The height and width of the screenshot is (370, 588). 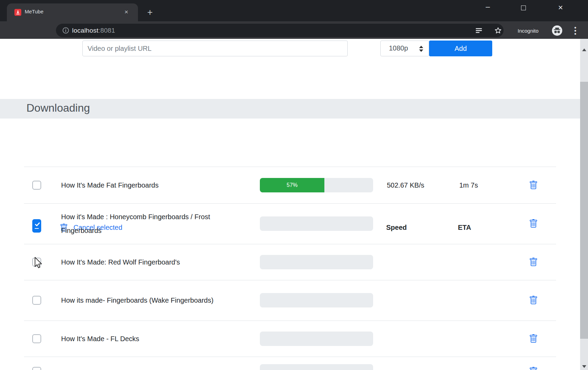 What do you see at coordinates (34, 12) in the screenshot?
I see `tab-title: MeTube` at bounding box center [34, 12].